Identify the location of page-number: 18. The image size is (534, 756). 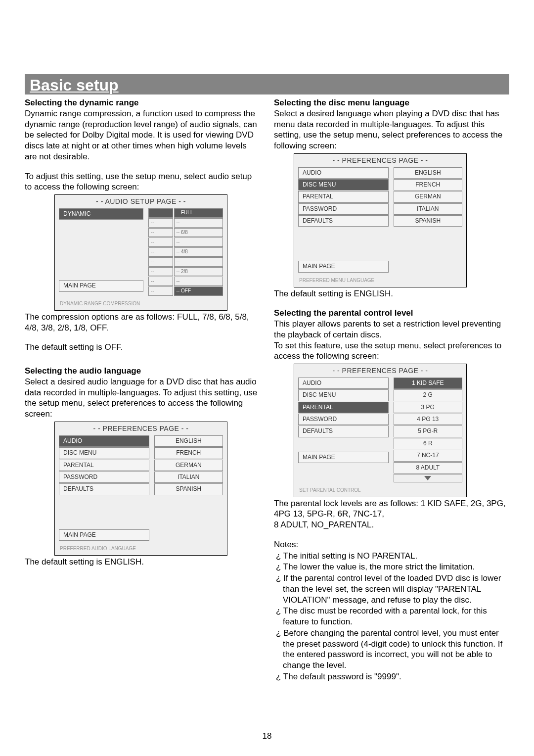
(267, 736).